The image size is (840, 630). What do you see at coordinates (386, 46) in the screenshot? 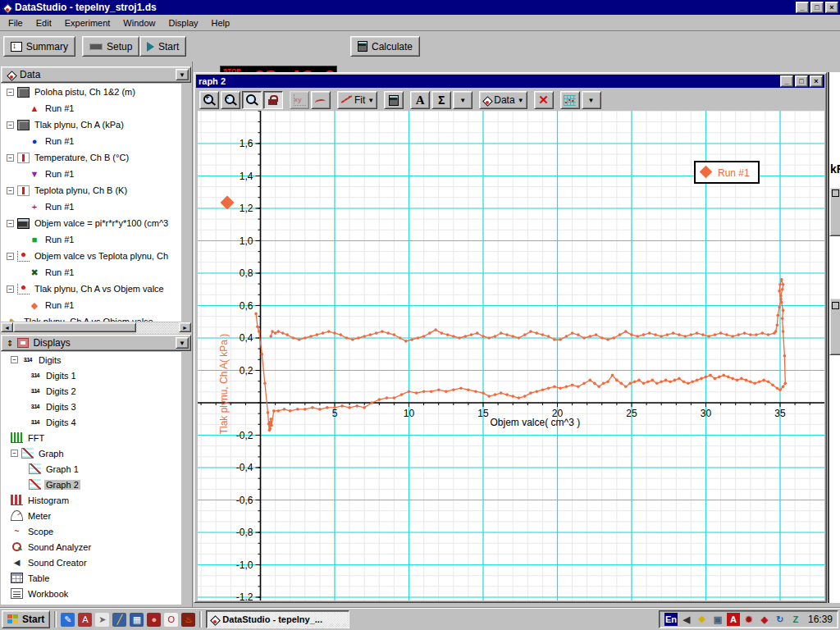
I see `calculate-button: Calculate` at bounding box center [386, 46].